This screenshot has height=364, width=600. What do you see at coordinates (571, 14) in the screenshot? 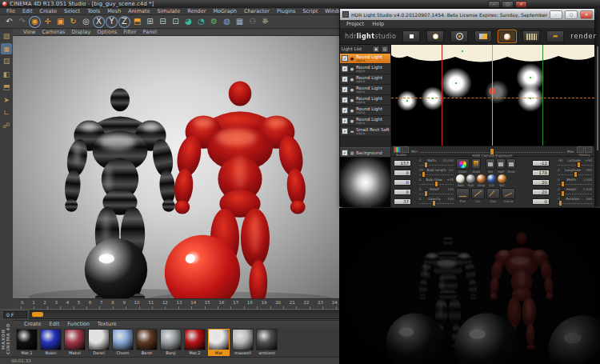
I see `hdr-maximize-button: ▢` at bounding box center [571, 14].